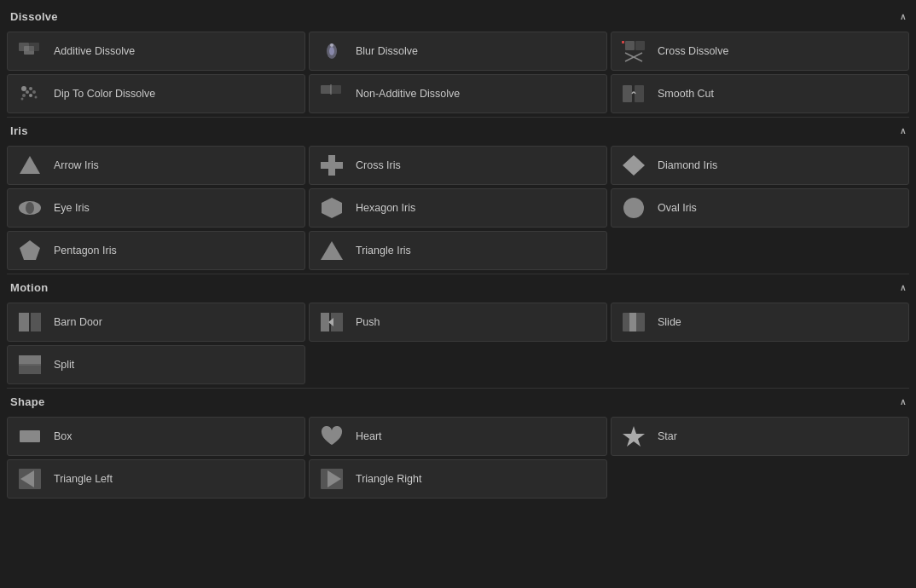 This screenshot has height=588, width=916. Describe the element at coordinates (458, 287) in the screenshot. I see `motion-section-header: Motion ∧` at that location.